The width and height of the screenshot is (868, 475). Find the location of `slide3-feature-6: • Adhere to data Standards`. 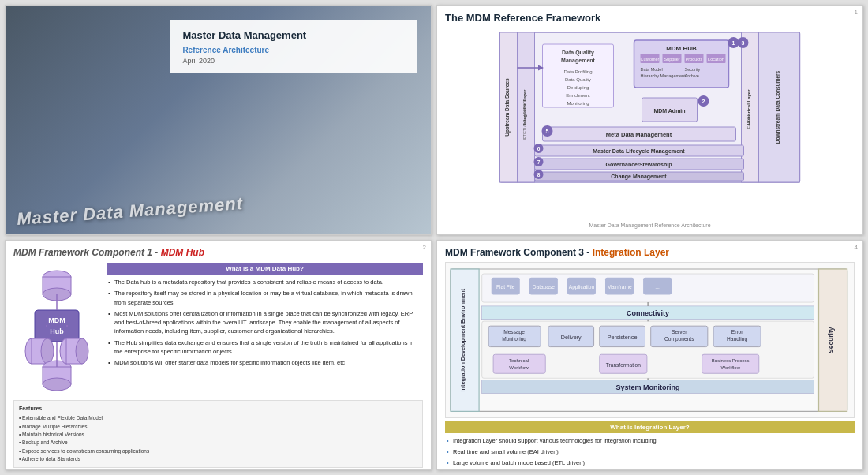

slide3-feature-6: • Adhere to data Standards is located at coordinates (218, 459).